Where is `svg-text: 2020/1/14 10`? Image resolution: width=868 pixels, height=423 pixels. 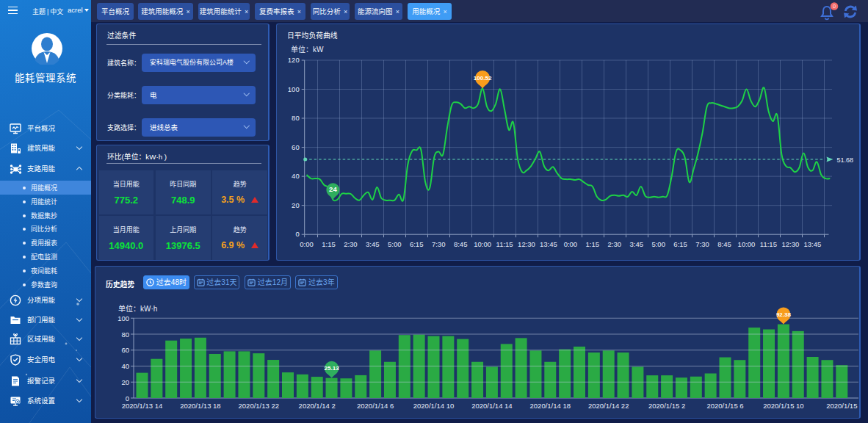
svg-text: 2020/1/14 10 is located at coordinates (433, 405).